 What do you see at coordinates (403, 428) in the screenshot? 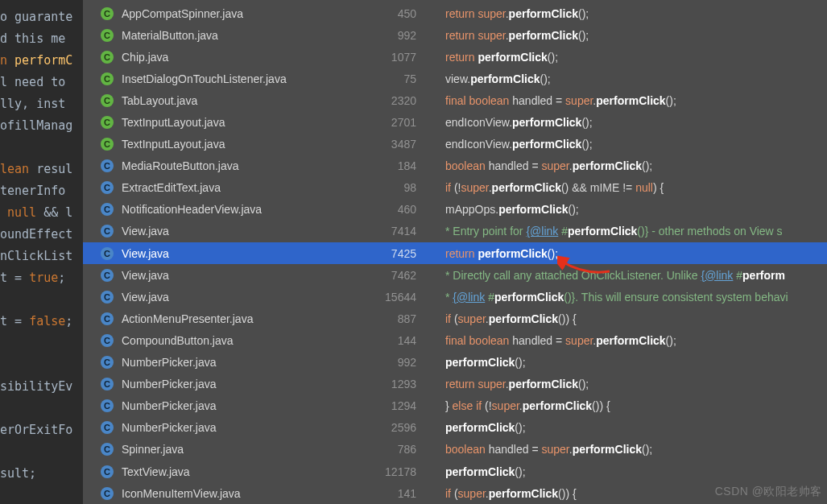
I see `result-line-number: 2596` at bounding box center [403, 428].